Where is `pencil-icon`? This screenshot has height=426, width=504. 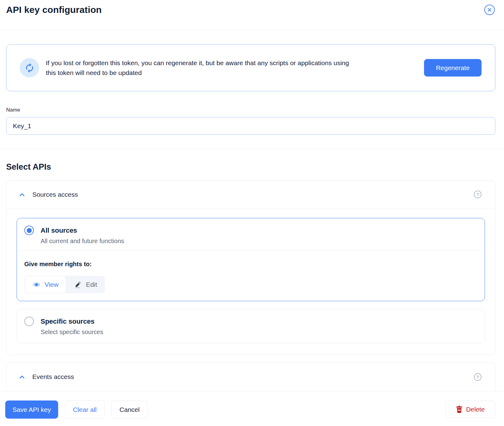 pencil-icon is located at coordinates (78, 285).